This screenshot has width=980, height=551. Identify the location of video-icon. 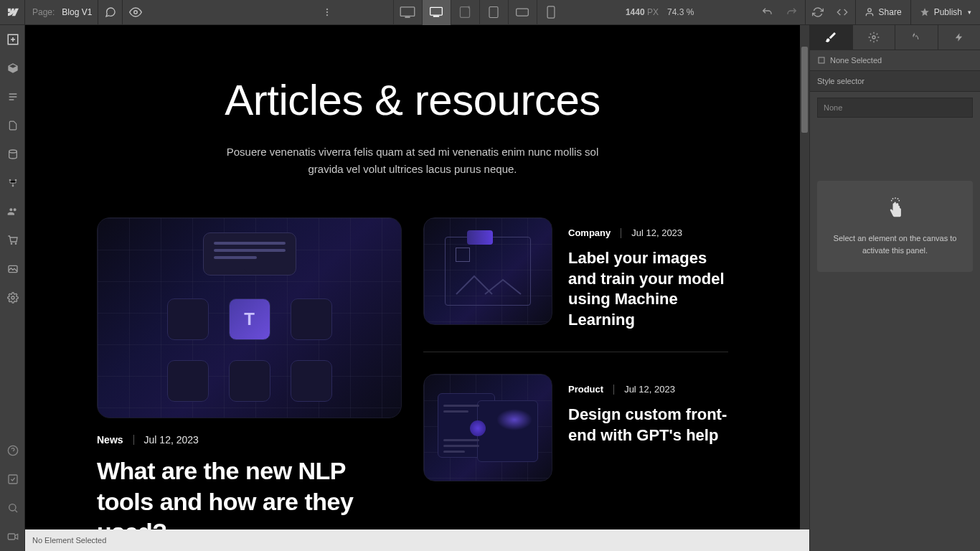
(13, 537).